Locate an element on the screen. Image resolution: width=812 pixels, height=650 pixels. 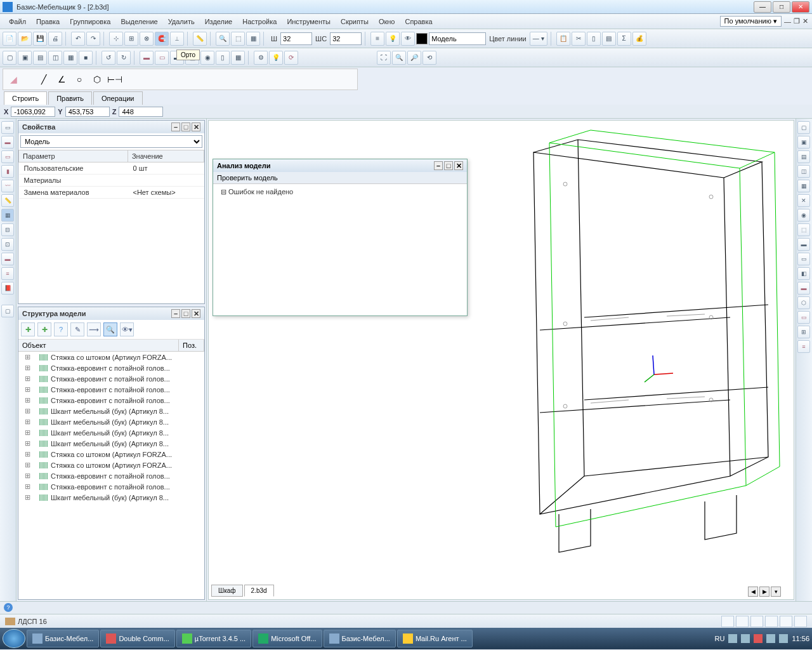
preset-dropdown: По умолчанию ▾ is located at coordinates (751, 22).